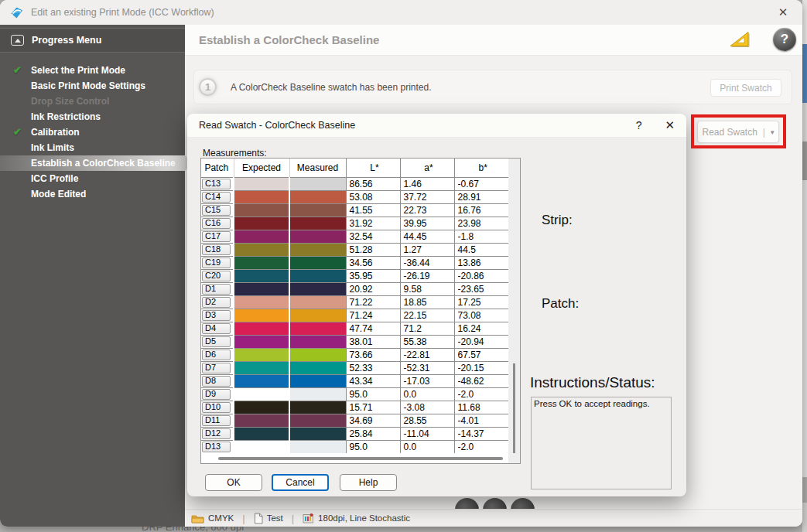 The height and width of the screenshot is (532, 807). What do you see at coordinates (373, 315) in the screenshot?
I see `L-value: 71.24` at bounding box center [373, 315].